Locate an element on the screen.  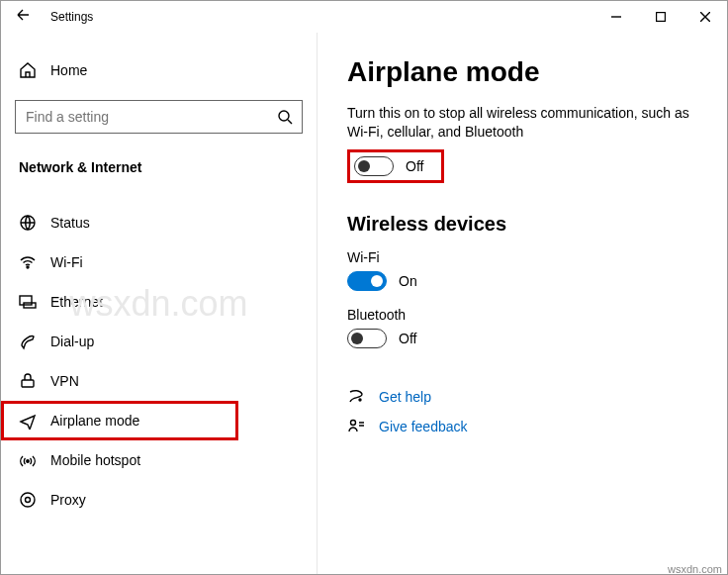
sidebar-item-ethernet: Ethernet is located at coordinates (158, 302).